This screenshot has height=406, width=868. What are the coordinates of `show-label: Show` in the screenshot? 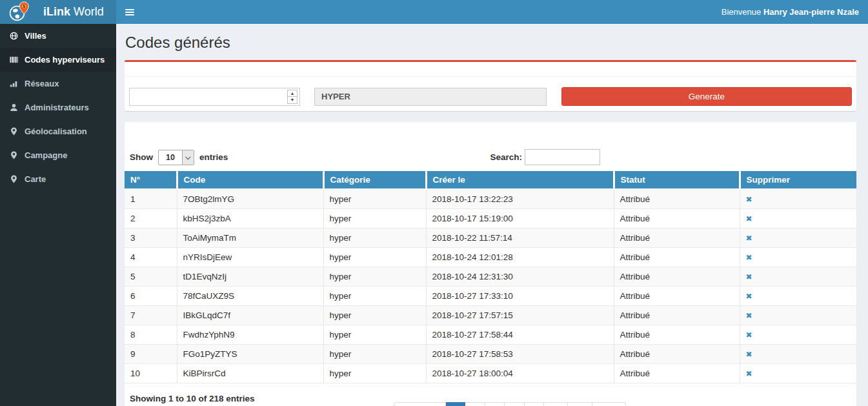 It's located at (141, 157).